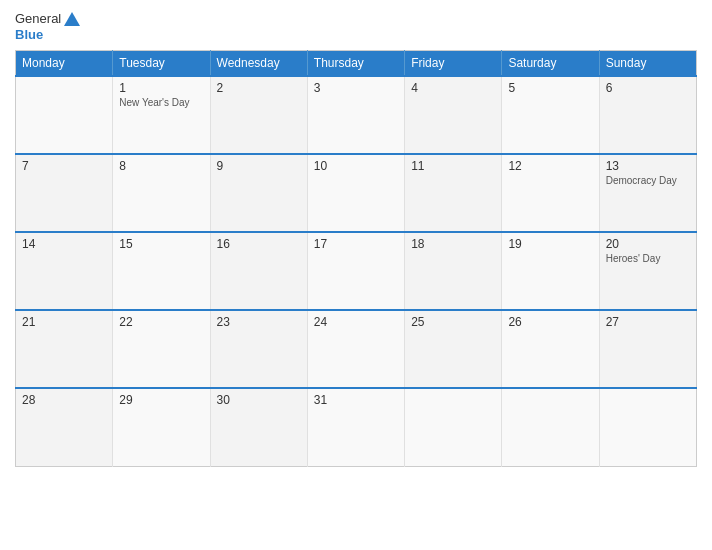 This screenshot has height=550, width=712. I want to click on day-number: 20, so click(648, 244).